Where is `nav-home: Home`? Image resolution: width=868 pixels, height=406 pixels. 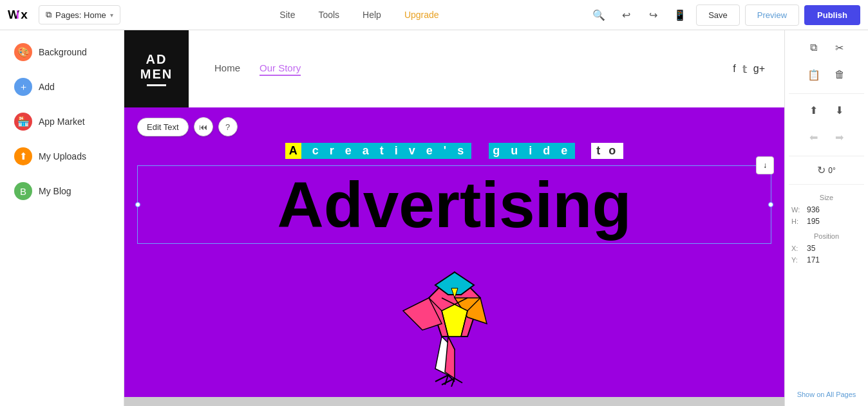
nav-home: Home is located at coordinates (227, 69).